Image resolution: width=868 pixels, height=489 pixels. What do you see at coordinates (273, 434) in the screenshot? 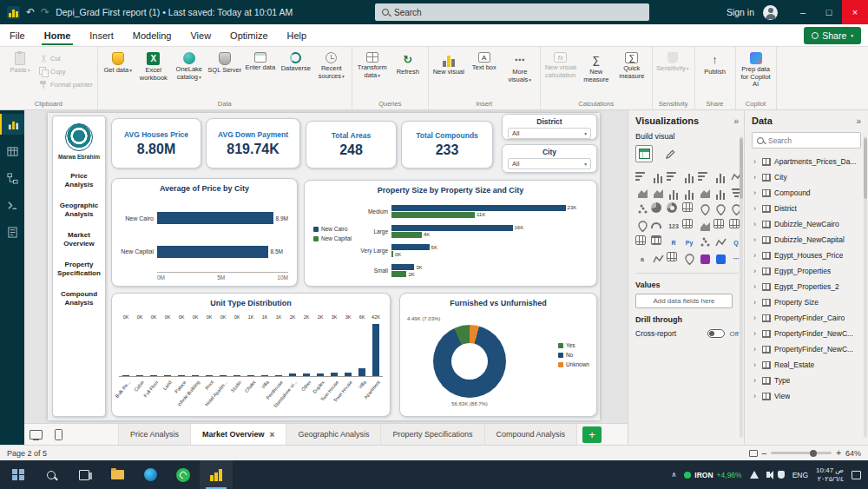
I see `close-tab-icon: ×` at bounding box center [273, 434].